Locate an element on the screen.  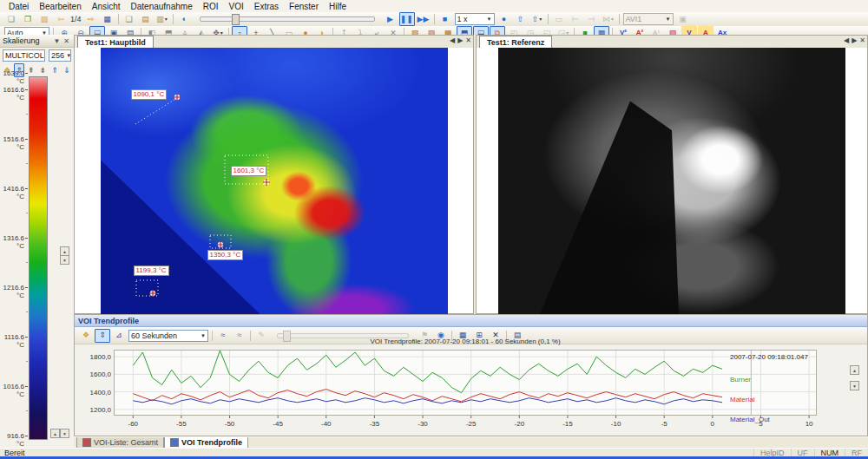
tab-hauptbild: Test1: Hauptbild is located at coordinates (115, 42).